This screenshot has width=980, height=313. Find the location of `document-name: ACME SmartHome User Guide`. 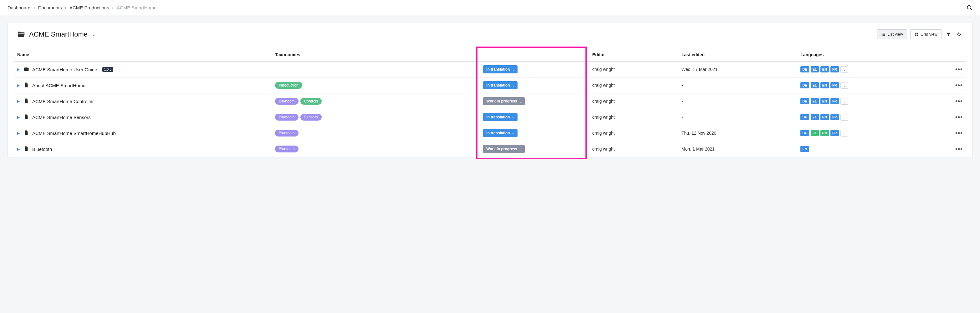

document-name: ACME SmartHome User Guide is located at coordinates (65, 70).